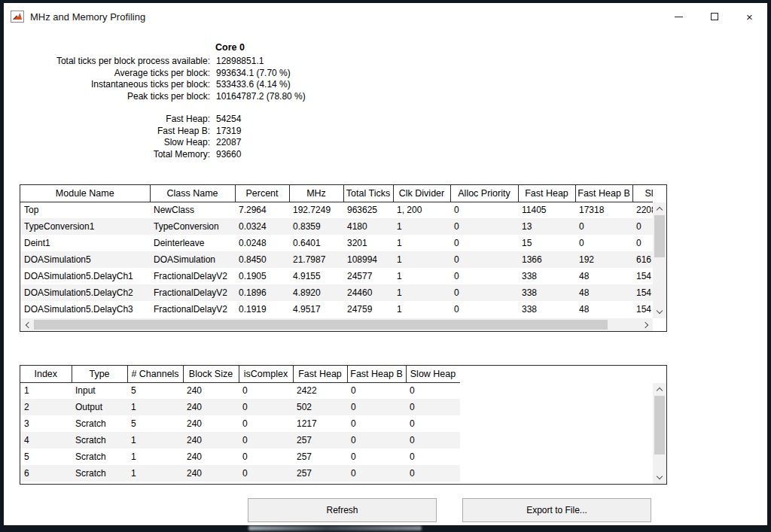  I want to click on chevron-down-icon, so click(660, 311).